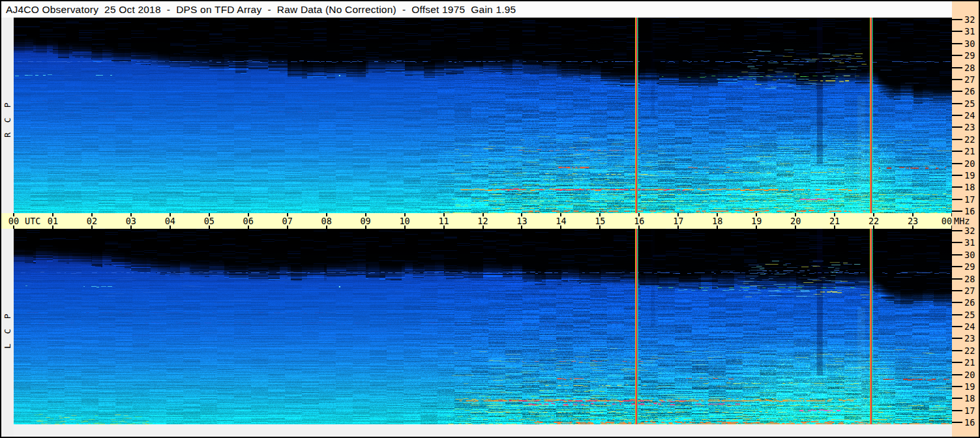 The image size is (980, 438). What do you see at coordinates (972, 55) in the screenshot?
I see `frequency-axis-label: 29` at bounding box center [972, 55].